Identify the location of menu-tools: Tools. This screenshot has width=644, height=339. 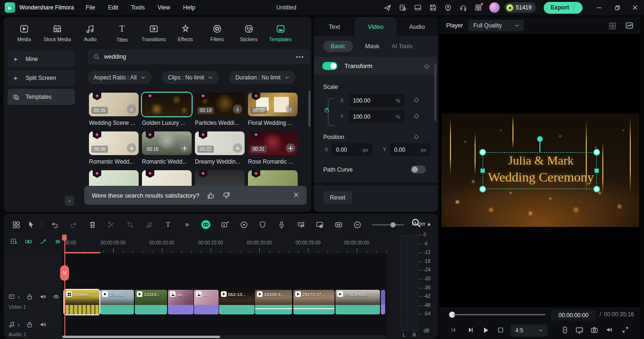
(138, 8).